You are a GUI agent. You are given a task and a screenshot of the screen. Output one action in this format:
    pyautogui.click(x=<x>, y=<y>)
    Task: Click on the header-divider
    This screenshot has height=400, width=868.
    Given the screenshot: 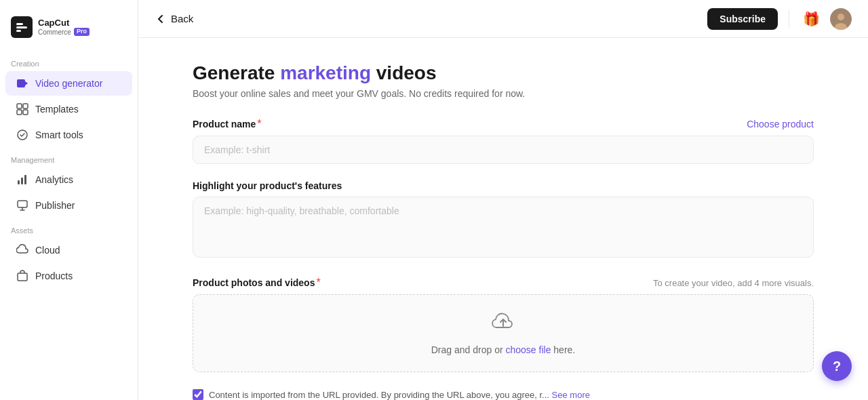 What is the action you would take?
    pyautogui.click(x=789, y=19)
    